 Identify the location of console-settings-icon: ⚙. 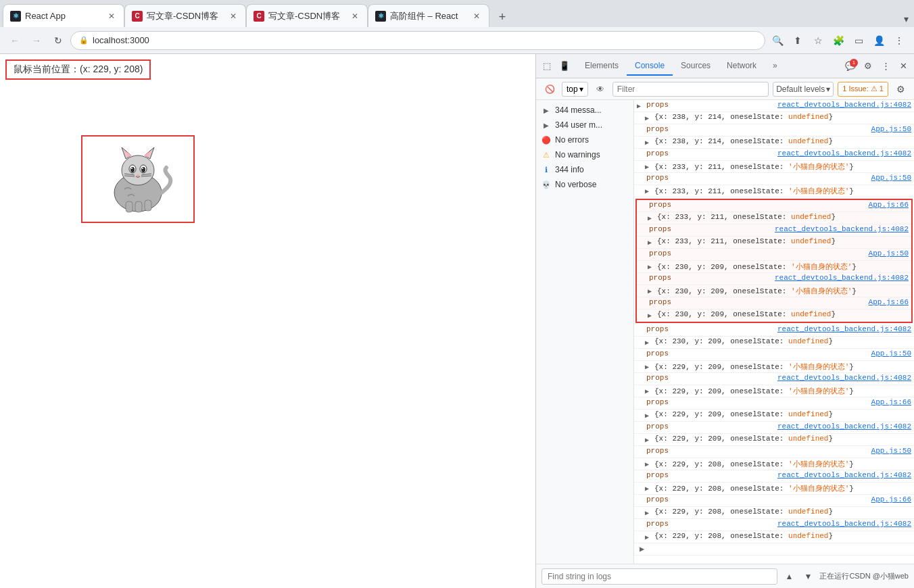
(900, 89).